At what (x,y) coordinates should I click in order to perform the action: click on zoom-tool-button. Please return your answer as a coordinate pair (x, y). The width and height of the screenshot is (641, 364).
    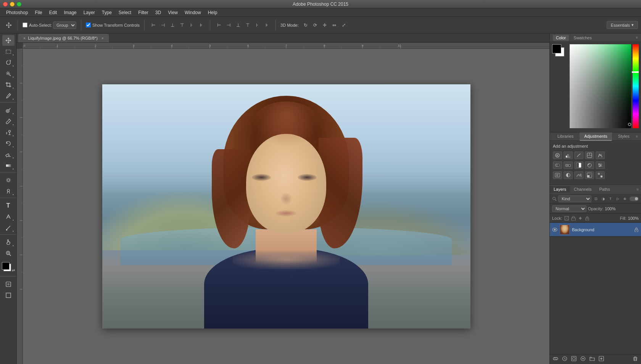
    Looking at the image, I should click on (8, 253).